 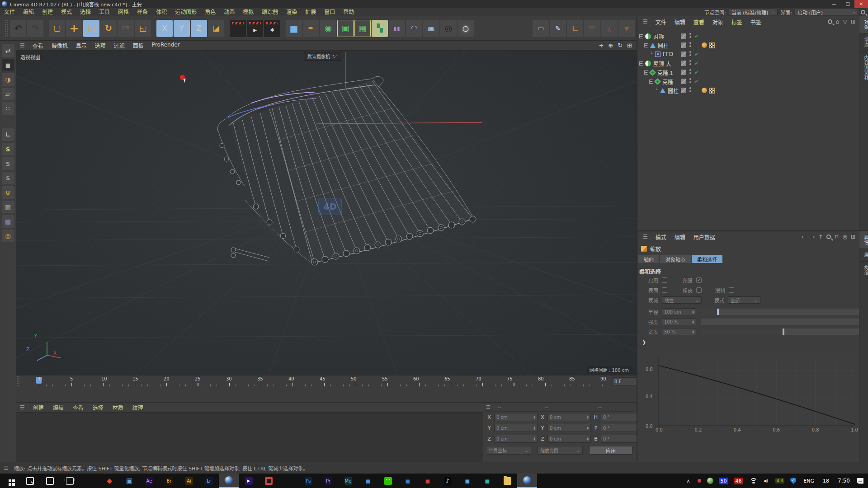 I want to click on axis-modify-button: Y, so click(x=609, y=28).